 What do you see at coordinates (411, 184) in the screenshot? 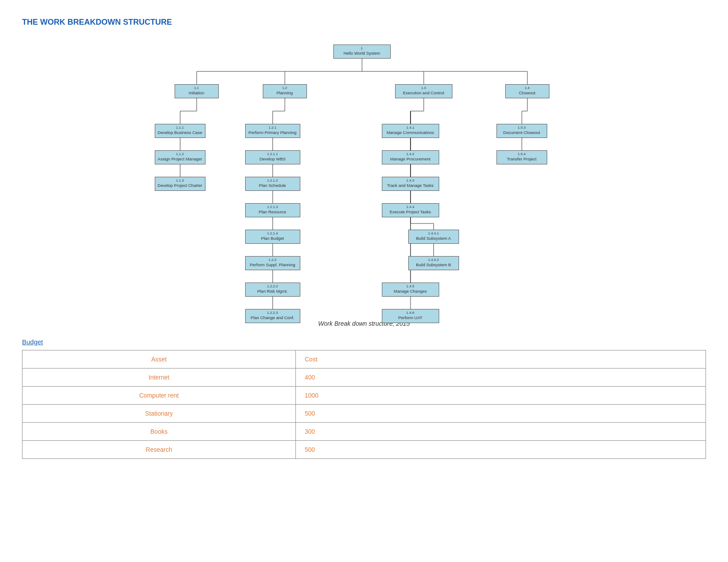
I see `wbs-node-n143: 1.4.3Track and Manage Tasks` at bounding box center [411, 184].